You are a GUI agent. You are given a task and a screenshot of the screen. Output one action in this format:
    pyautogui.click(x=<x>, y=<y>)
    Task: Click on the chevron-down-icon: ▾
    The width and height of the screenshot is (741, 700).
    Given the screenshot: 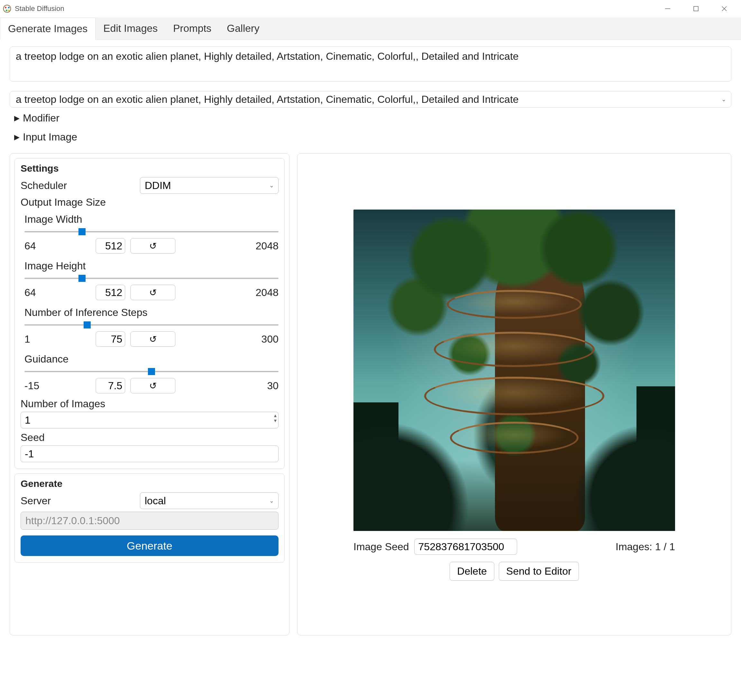 What is the action you would take?
    pyautogui.click(x=275, y=421)
    